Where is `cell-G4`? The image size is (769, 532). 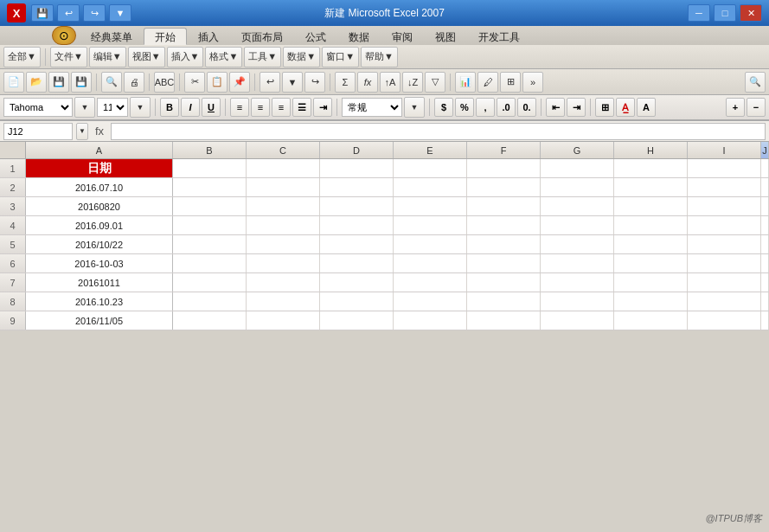
cell-G4 is located at coordinates (578, 225).